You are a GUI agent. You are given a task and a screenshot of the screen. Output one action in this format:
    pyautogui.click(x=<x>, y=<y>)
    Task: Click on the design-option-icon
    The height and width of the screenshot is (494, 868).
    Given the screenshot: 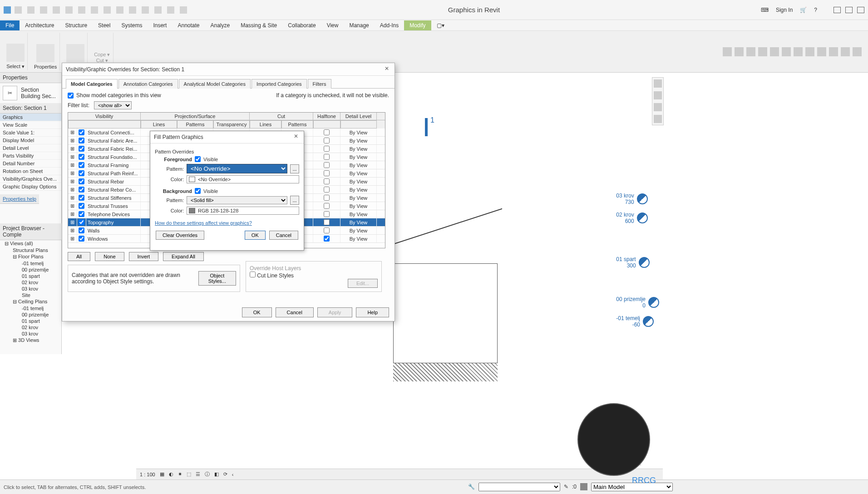 What is the action you would take?
    pyautogui.click(x=584, y=487)
    